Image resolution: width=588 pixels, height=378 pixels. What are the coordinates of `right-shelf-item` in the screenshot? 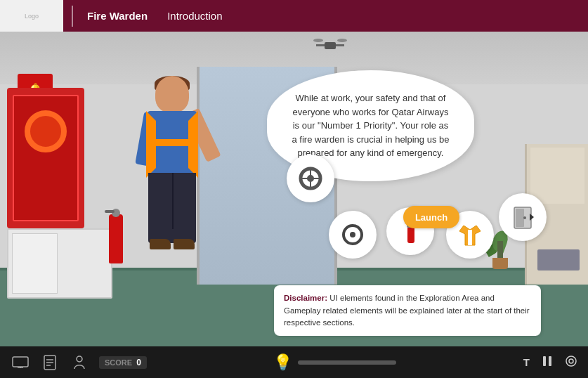 It's located at (558, 260).